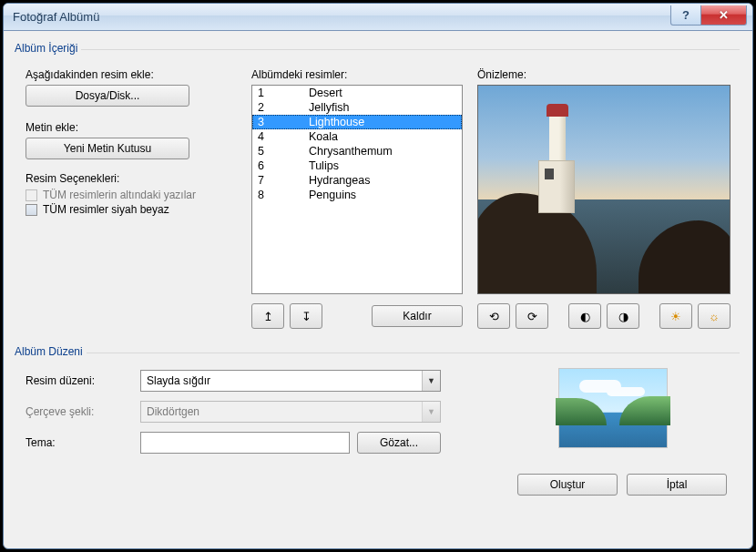 The width and height of the screenshot is (756, 552). What do you see at coordinates (283, 107) in the screenshot?
I see `list-item-number: 2` at bounding box center [283, 107].